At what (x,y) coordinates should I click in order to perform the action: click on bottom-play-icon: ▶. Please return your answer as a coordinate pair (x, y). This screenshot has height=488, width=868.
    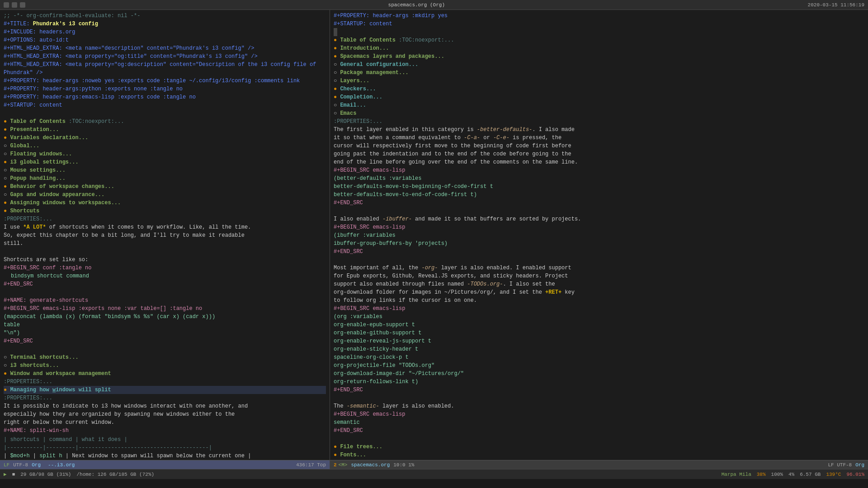
    Looking at the image, I should click on (5, 474).